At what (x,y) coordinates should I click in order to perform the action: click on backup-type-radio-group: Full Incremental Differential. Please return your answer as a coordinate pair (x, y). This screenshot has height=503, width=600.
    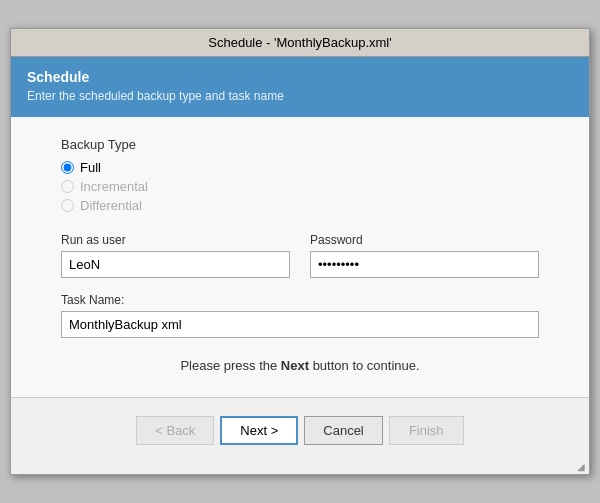
    Looking at the image, I should click on (300, 186).